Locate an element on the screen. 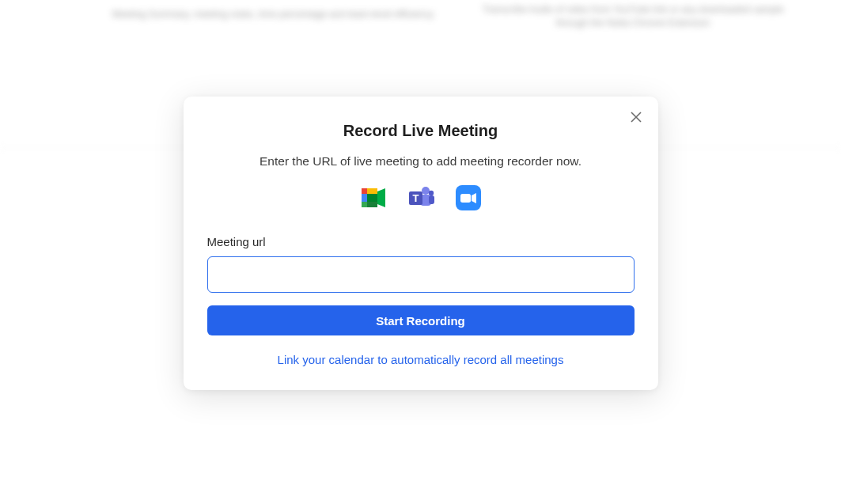  modal-title: Record Live Meeting is located at coordinates (421, 131).